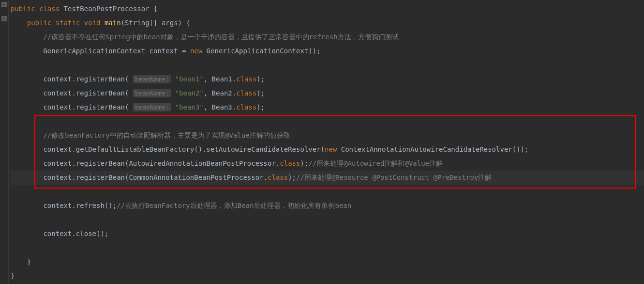 The image size is (644, 284). I want to click on code-line: //该容器不存在任何Spring中的bean对象，是一个干净的容器，且提供了正常…, so click(327, 37).